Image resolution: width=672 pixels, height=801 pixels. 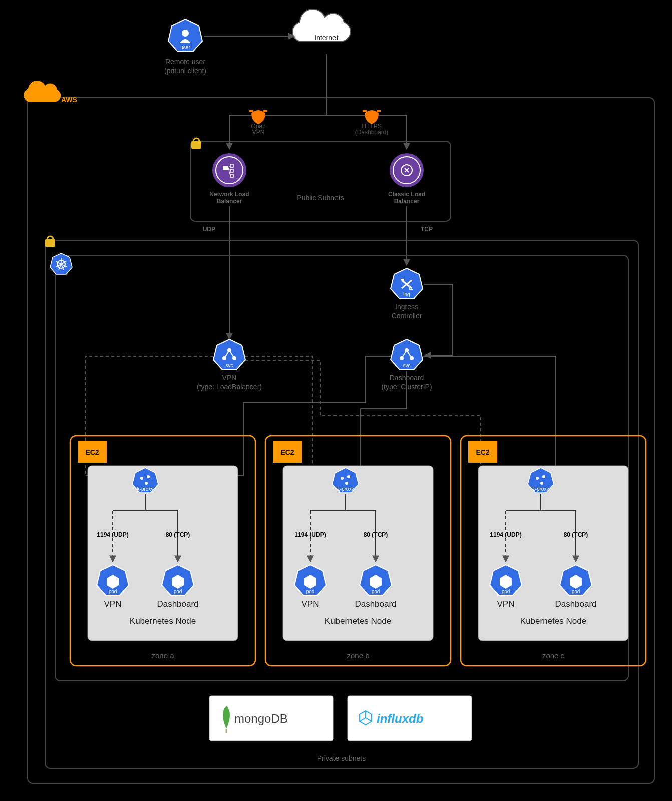 I want to click on zone-b-podvpn-sub: pod, so click(x=310, y=592).